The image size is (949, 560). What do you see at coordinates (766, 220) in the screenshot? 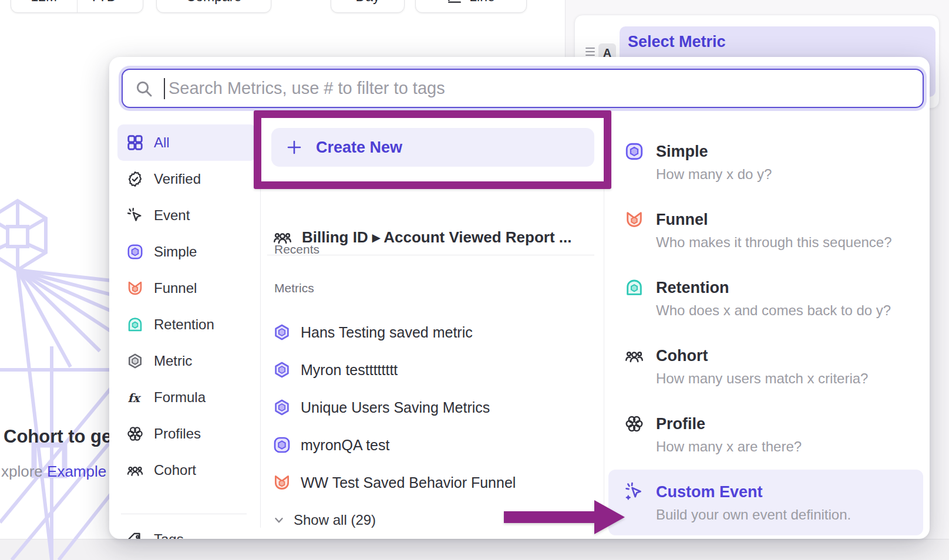
I see `type-funnel: FunnelWho makes it through this sequence…` at bounding box center [766, 220].